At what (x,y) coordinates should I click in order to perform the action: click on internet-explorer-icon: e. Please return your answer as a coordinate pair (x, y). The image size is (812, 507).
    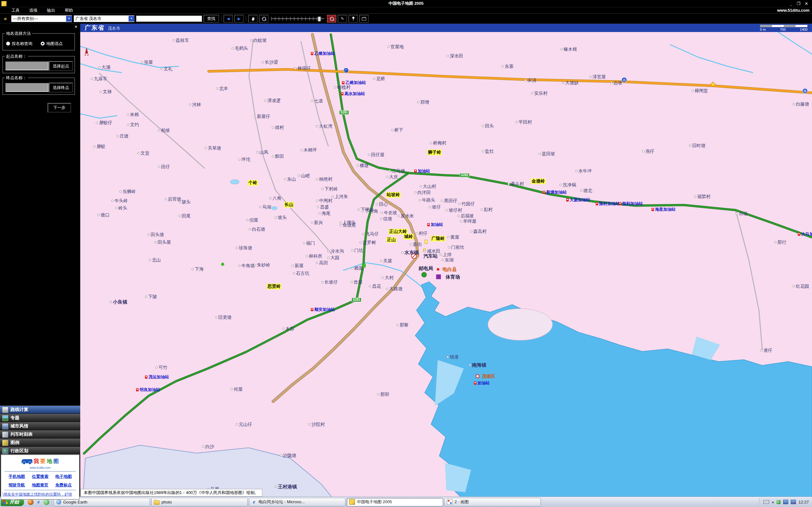
    Looking at the image, I should click on (39, 502).